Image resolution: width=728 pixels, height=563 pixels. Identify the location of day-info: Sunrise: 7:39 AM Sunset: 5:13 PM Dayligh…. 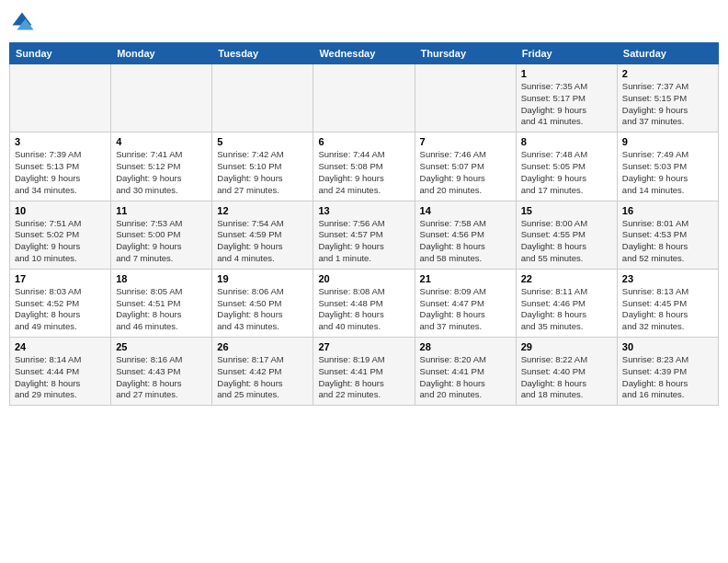
(61, 173).